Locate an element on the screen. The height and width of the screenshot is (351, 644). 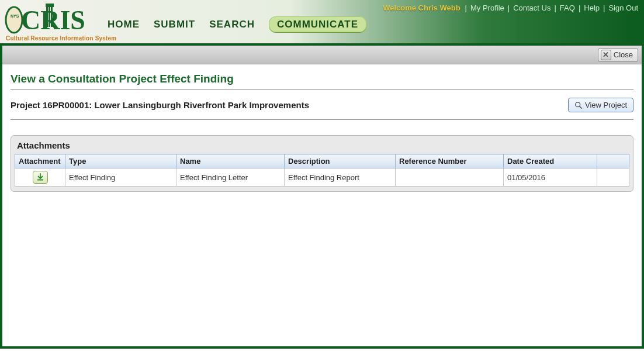
header-bar: NYS CRIS Cultural Resource Information S… is located at coordinates (322, 23).